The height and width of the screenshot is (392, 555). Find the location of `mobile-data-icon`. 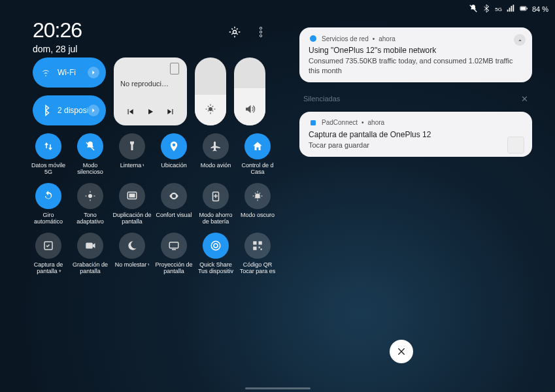

mobile-data-icon is located at coordinates (48, 146).